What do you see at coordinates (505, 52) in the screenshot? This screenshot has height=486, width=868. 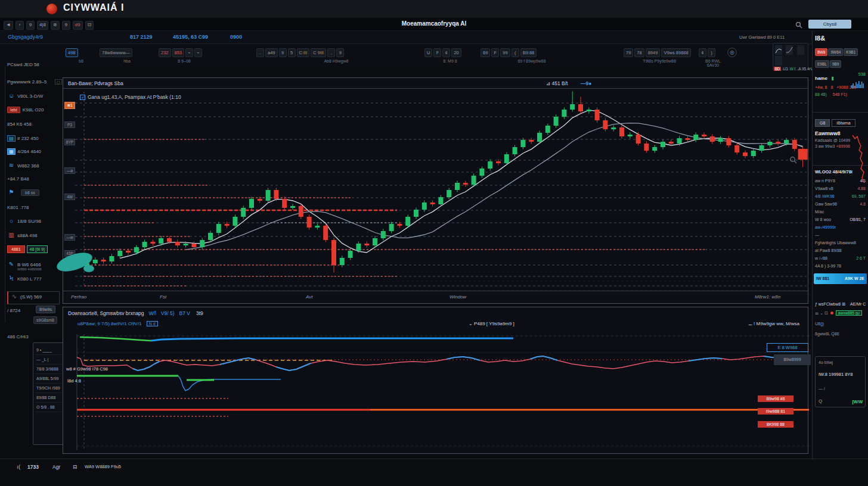 I see `toolbar-button: 99` at bounding box center [505, 52].